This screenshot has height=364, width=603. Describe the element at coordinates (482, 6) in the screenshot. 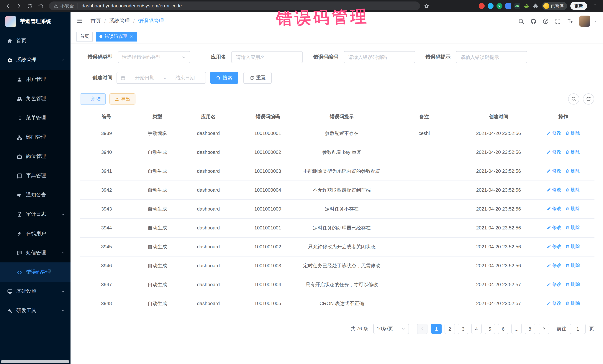

I see `extension-red-circle-icon` at that location.